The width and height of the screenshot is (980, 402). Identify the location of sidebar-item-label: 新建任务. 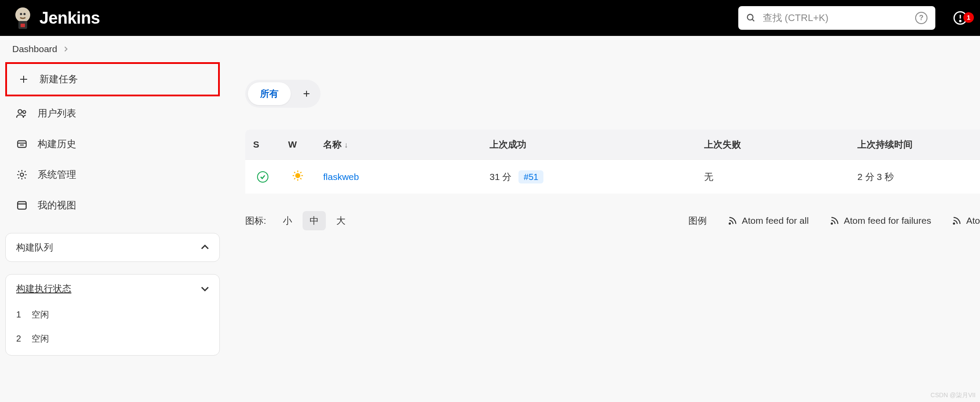
(59, 79).